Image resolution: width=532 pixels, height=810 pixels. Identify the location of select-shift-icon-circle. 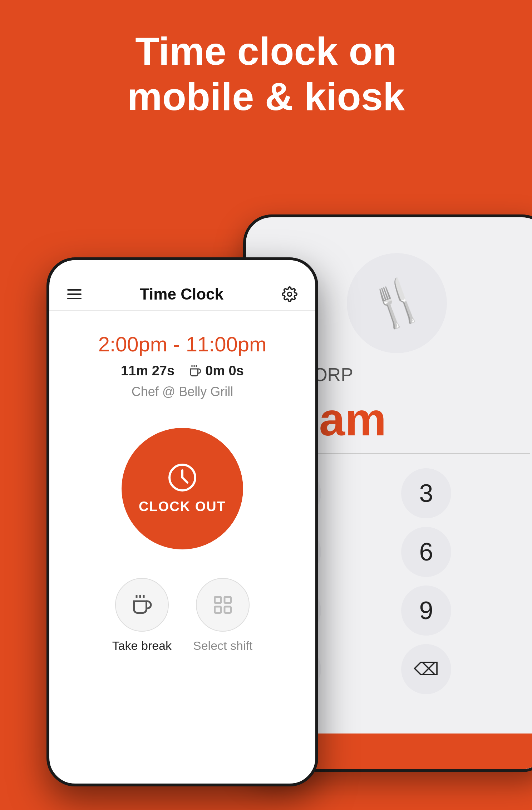
(223, 605).